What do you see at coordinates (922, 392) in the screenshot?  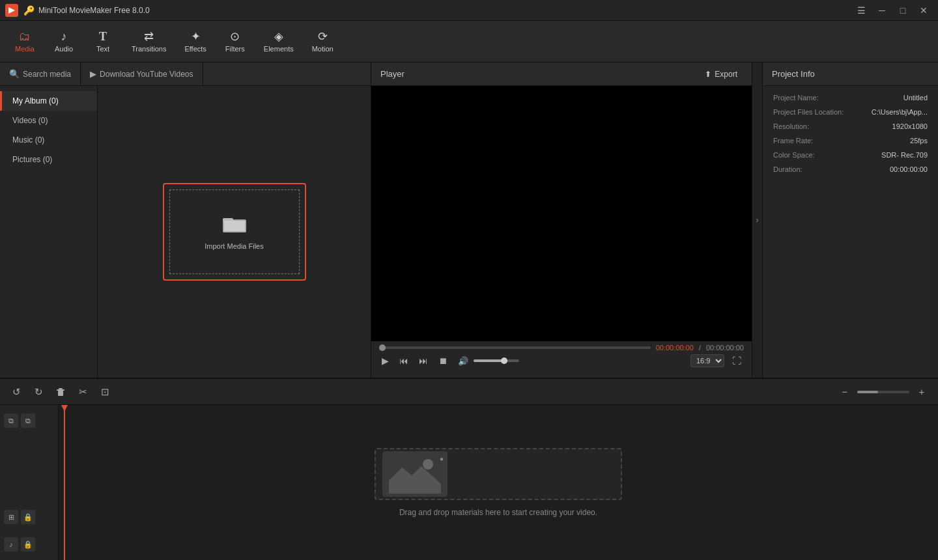 I see `zoom-in-button: +` at bounding box center [922, 392].